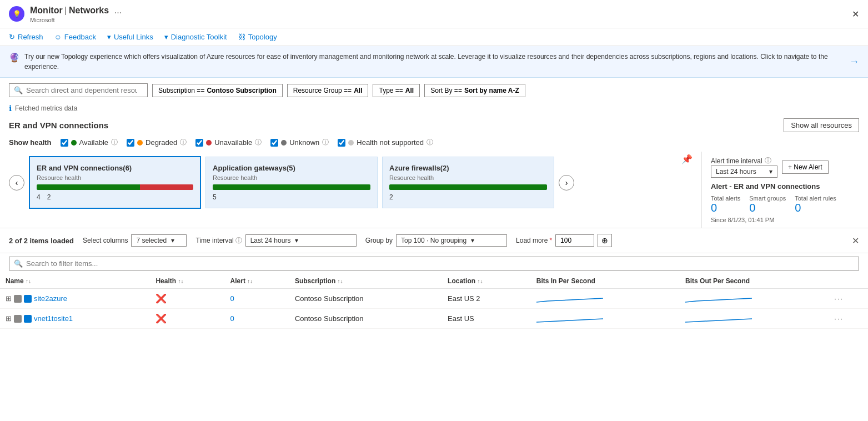 Image resolution: width=868 pixels, height=421 pixels. What do you see at coordinates (167, 37) in the screenshot?
I see `toolkit-chevron-icon: ▾` at bounding box center [167, 37].